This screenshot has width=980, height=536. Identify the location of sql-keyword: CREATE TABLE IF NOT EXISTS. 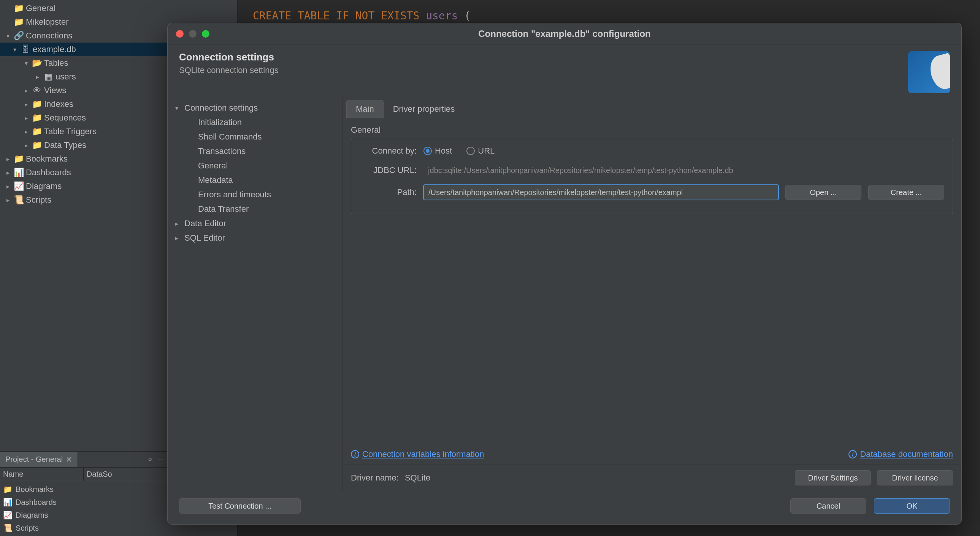
(336, 16).